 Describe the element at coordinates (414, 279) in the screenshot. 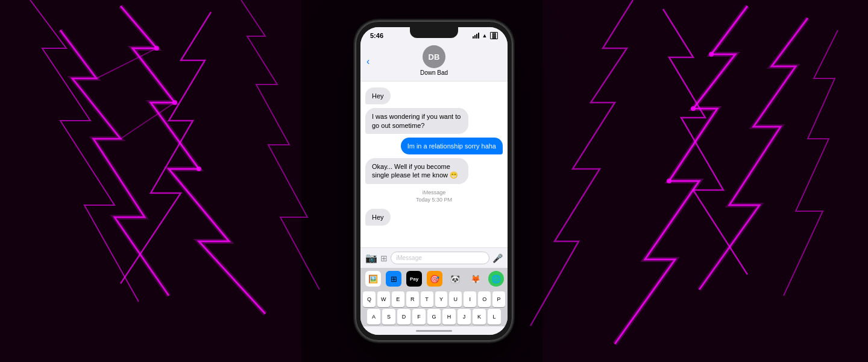

I see `applepay-icon: Pay` at that location.